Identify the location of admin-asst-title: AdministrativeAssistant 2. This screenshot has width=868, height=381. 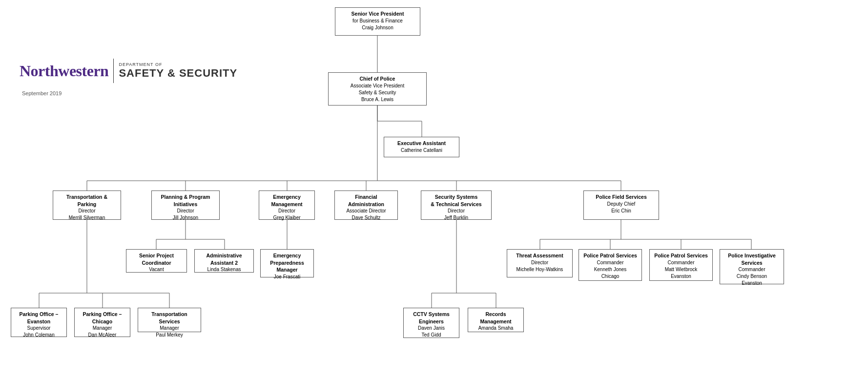
(224, 259).